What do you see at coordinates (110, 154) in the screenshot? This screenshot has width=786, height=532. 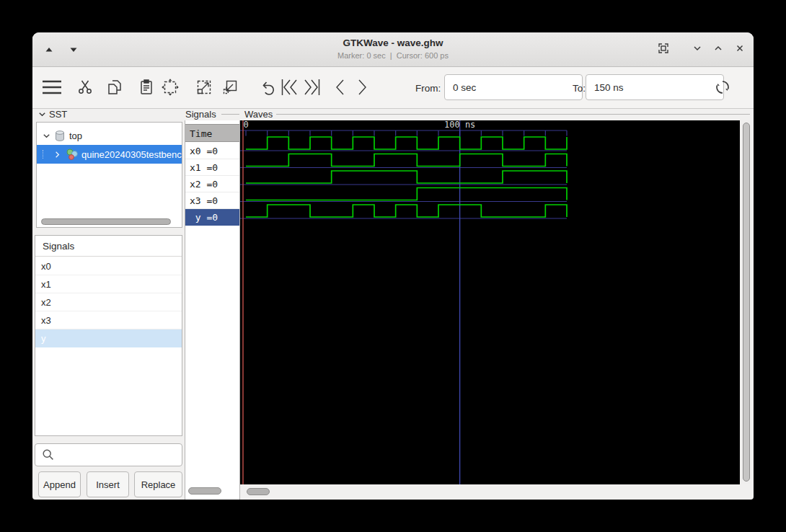 I see `tree-row-testbench: quine20240305testbenc` at bounding box center [110, 154].